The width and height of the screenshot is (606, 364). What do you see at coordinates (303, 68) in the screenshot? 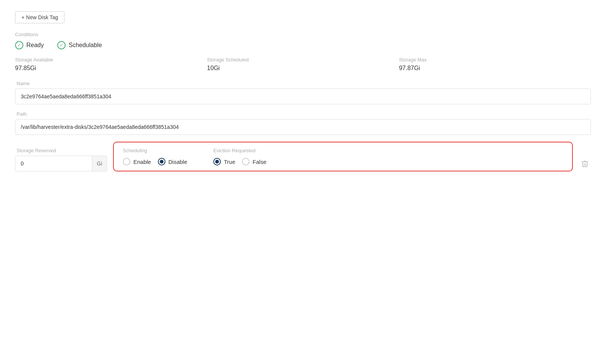
I see `storage-scheduled-value: 10Gi` at bounding box center [303, 68].